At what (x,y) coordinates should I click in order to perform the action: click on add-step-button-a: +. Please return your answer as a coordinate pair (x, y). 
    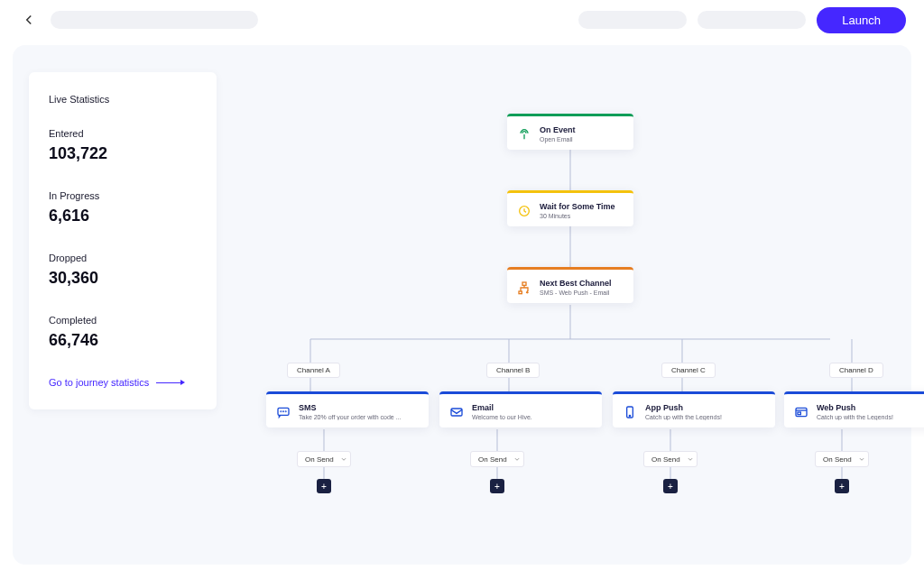
    Looking at the image, I should click on (324, 486).